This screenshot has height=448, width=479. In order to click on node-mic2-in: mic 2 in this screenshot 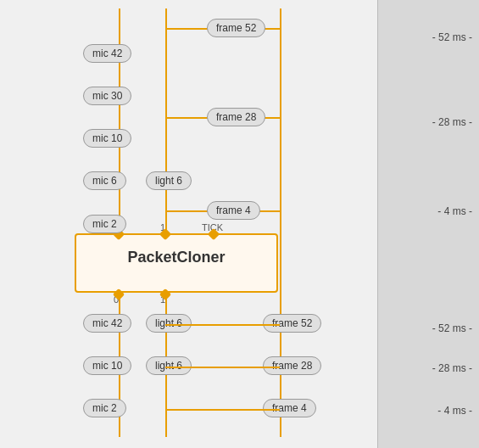, I will do `click(105, 224)`.